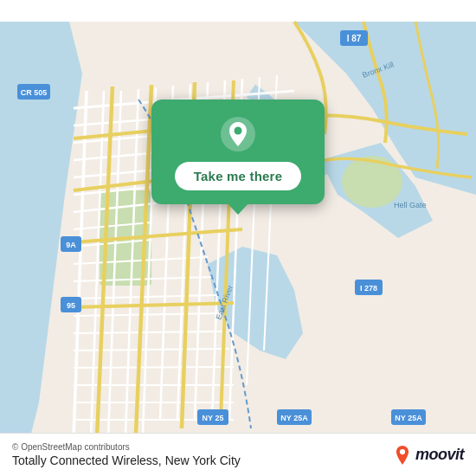 The width and height of the screenshot is (476, 476). What do you see at coordinates (71, 245) in the screenshot?
I see `svg-text: 9A` at bounding box center [71, 245].